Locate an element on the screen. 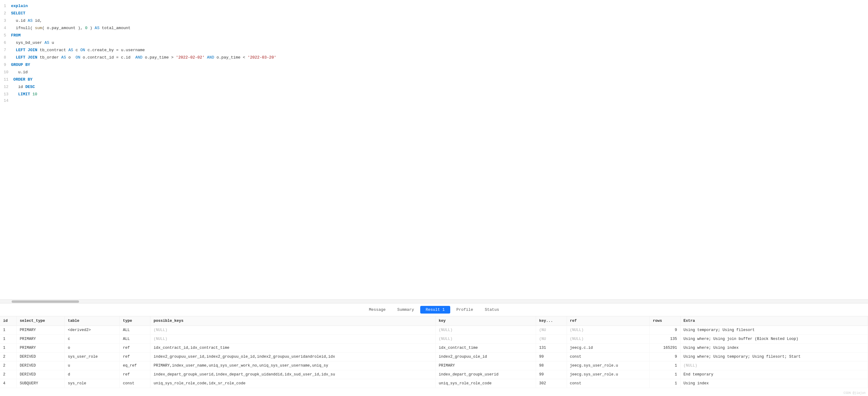 Image resolution: width=868 pixels, height=396 pixels. line-content: LEFT JOIN tb_contract AS c ON c.create_b… is located at coordinates (439, 50).